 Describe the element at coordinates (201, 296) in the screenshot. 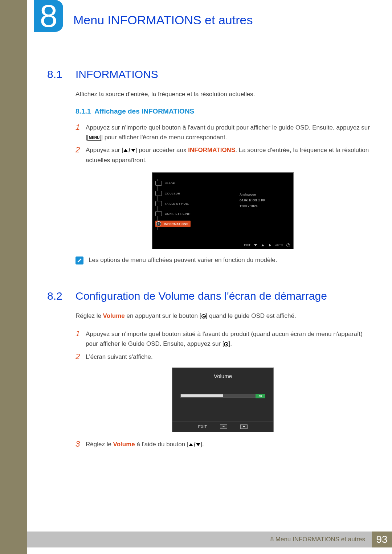

I see `section-title: Configuration de Volume dans l'écran de …` at that location.